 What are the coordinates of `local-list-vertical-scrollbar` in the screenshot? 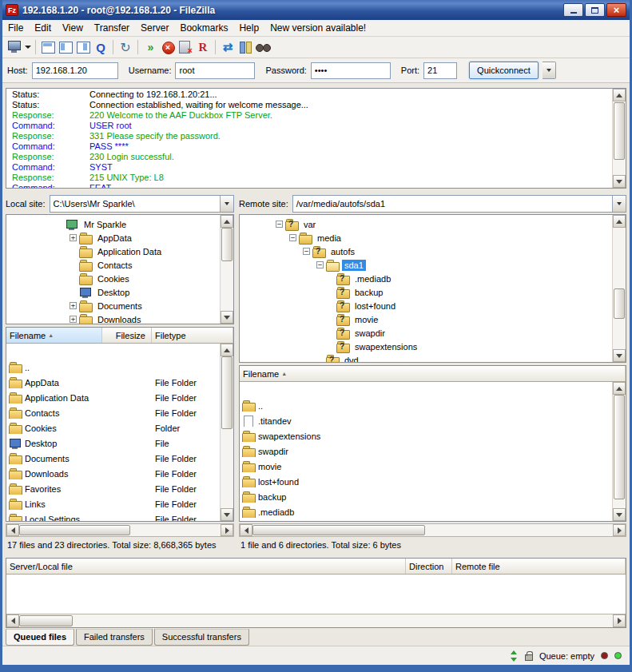 It's located at (227, 432).